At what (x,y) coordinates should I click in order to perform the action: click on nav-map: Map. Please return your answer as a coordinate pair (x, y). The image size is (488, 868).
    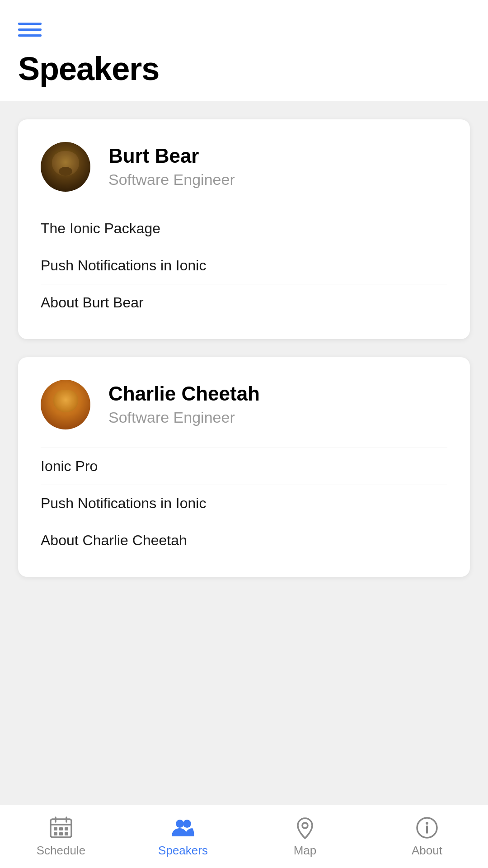
    Looking at the image, I should click on (305, 836).